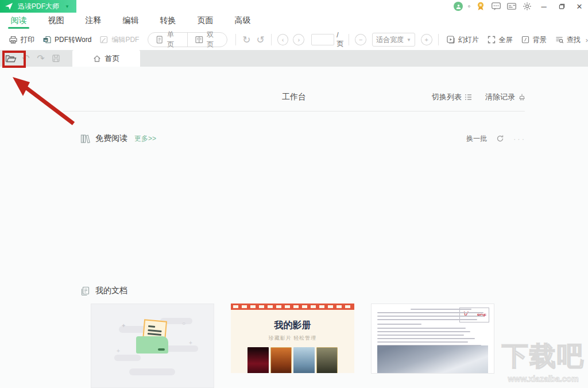 The image size is (588, 388). What do you see at coordinates (187, 40) in the screenshot?
I see `page-layout-group: 单页 双页` at bounding box center [187, 40].